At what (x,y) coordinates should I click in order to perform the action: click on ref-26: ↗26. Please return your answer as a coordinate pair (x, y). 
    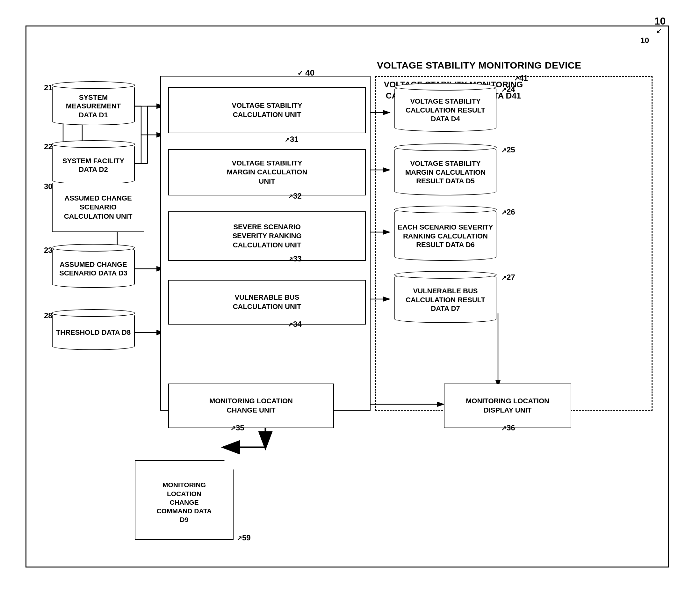
    Looking at the image, I should click on (508, 212).